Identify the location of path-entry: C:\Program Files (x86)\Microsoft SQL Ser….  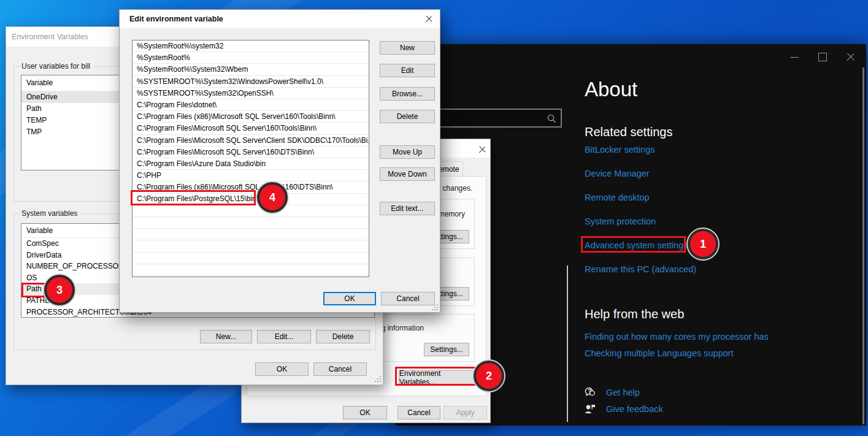
(250, 117).